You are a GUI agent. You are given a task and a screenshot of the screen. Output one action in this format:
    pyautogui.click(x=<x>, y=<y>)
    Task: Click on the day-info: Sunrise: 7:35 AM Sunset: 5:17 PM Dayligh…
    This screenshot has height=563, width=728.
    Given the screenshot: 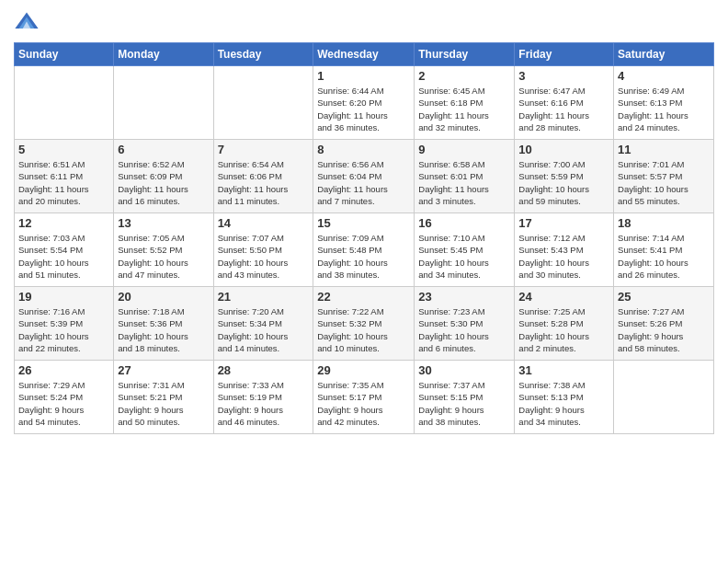 What is the action you would take?
    pyautogui.click(x=364, y=403)
    